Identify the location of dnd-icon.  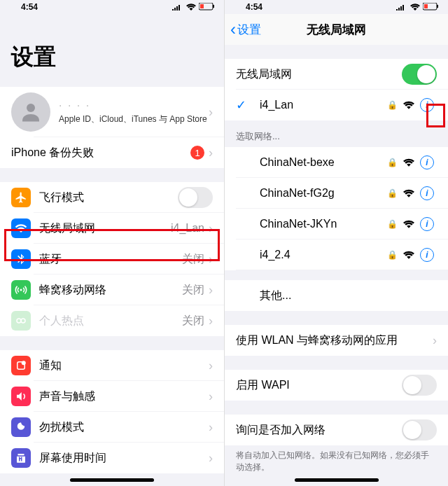
(21, 427).